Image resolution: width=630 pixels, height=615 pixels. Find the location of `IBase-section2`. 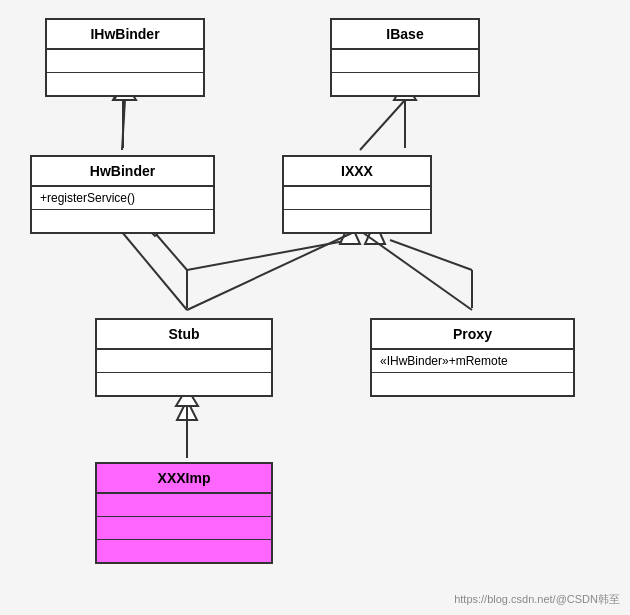

IBase-section2 is located at coordinates (405, 84).